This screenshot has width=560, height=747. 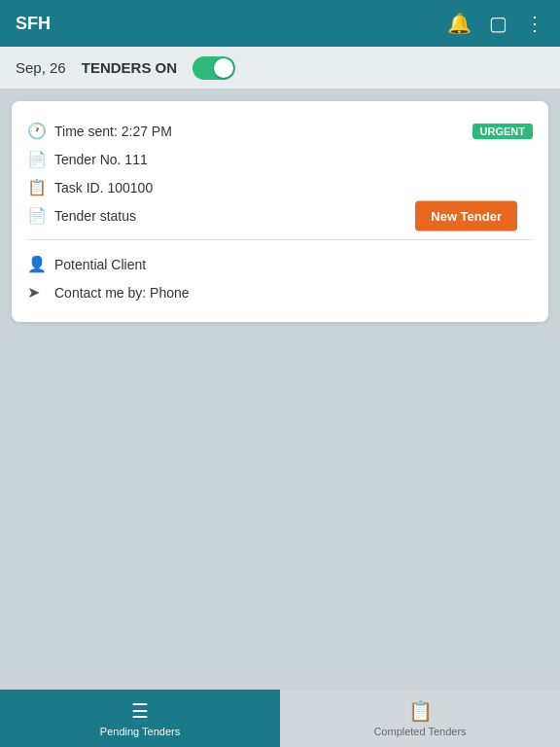 What do you see at coordinates (420, 718) in the screenshot?
I see `tab-completed-tenders: 📋 Completed Tenders` at bounding box center [420, 718].